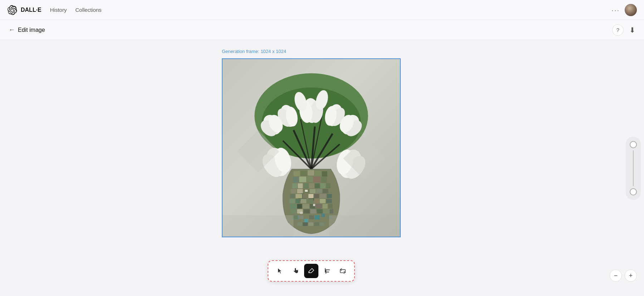  What do you see at coordinates (24, 10) in the screenshot?
I see `logo: DALL·E` at bounding box center [24, 10].